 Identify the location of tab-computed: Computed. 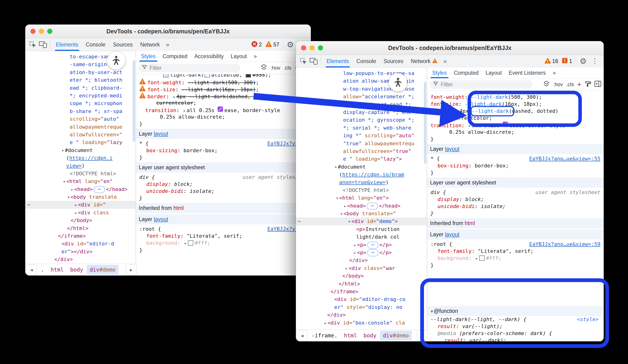
(175, 56).